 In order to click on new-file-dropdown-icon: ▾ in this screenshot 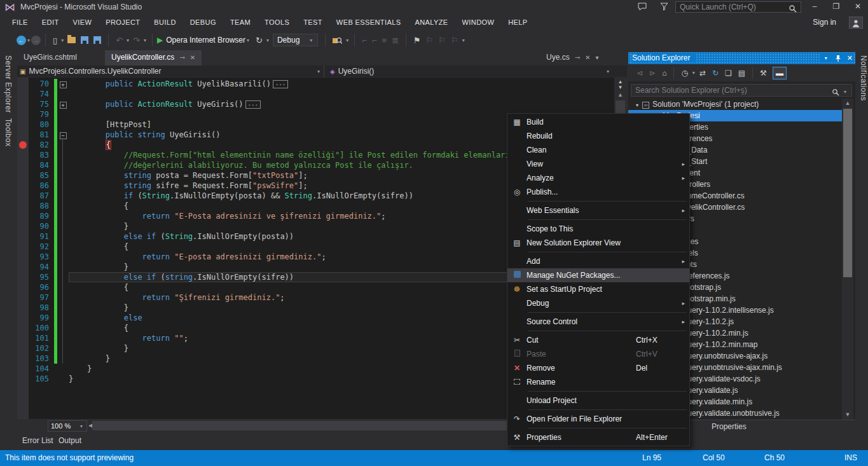, I will do `click(62, 41)`.